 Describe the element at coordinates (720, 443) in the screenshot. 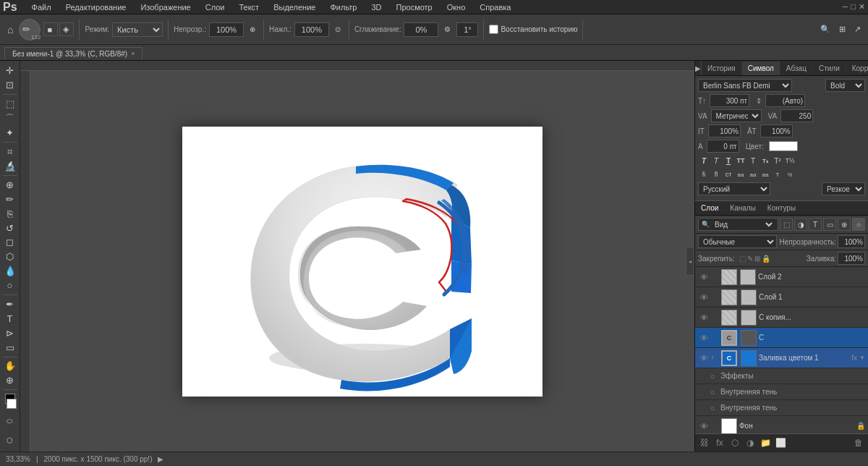

I see `add-style-btn: fx` at that location.